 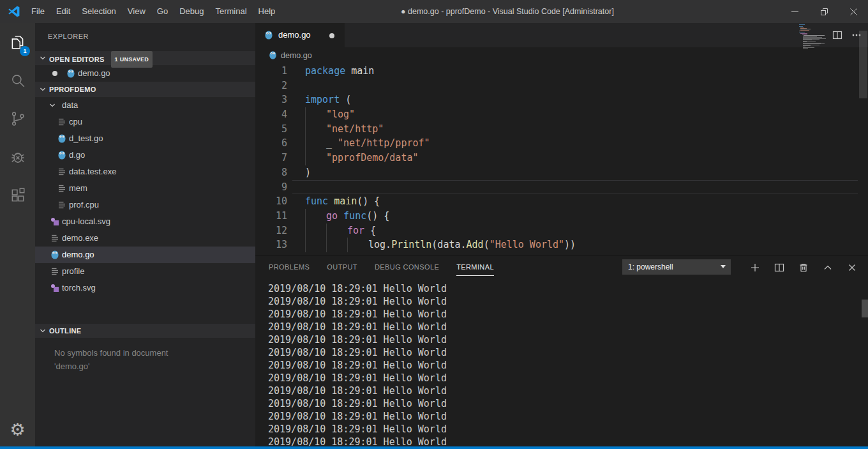 I want to click on source-control-icon, so click(x=18, y=119).